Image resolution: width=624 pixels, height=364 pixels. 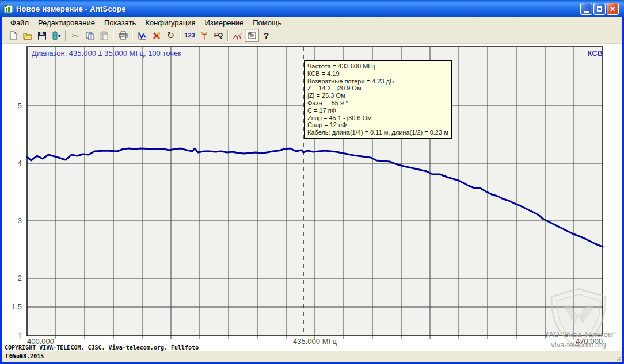 I want to click on tooltip-line: Возвратные потери = 4.23 дБ, so click(x=378, y=82).